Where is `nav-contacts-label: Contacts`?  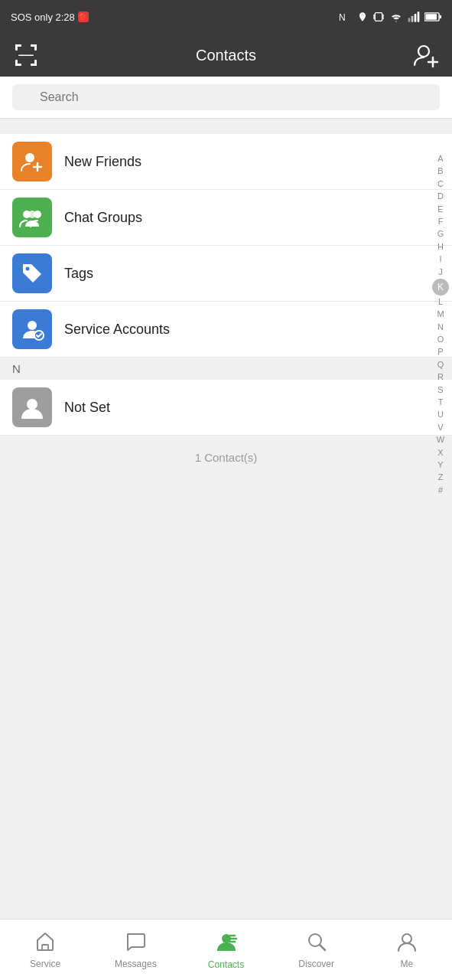 nav-contacts-label: Contacts is located at coordinates (226, 965).